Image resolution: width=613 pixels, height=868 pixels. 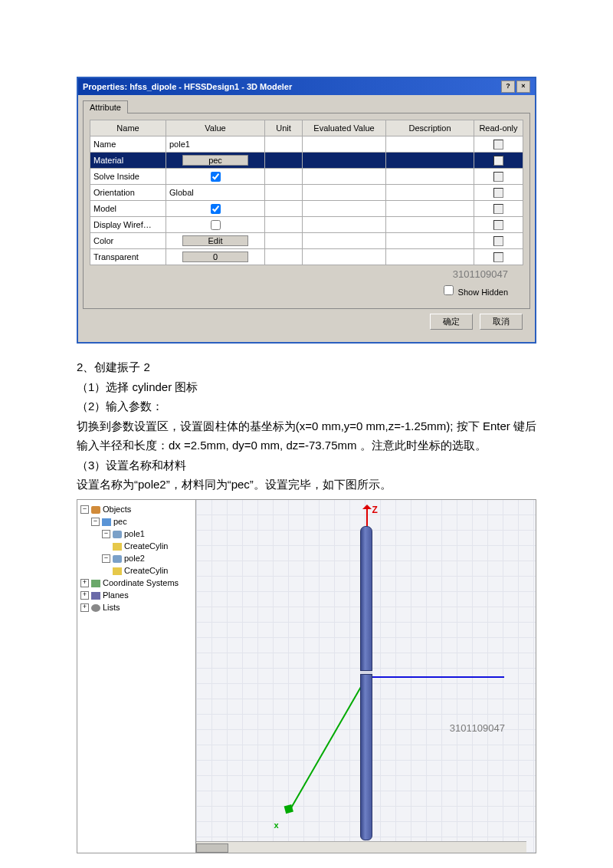 What do you see at coordinates (306, 485) in the screenshot?
I see `text-line: 设置名称为“pole2”，材料同为“pec”。设置完毕，如下图所示。` at bounding box center [306, 485].